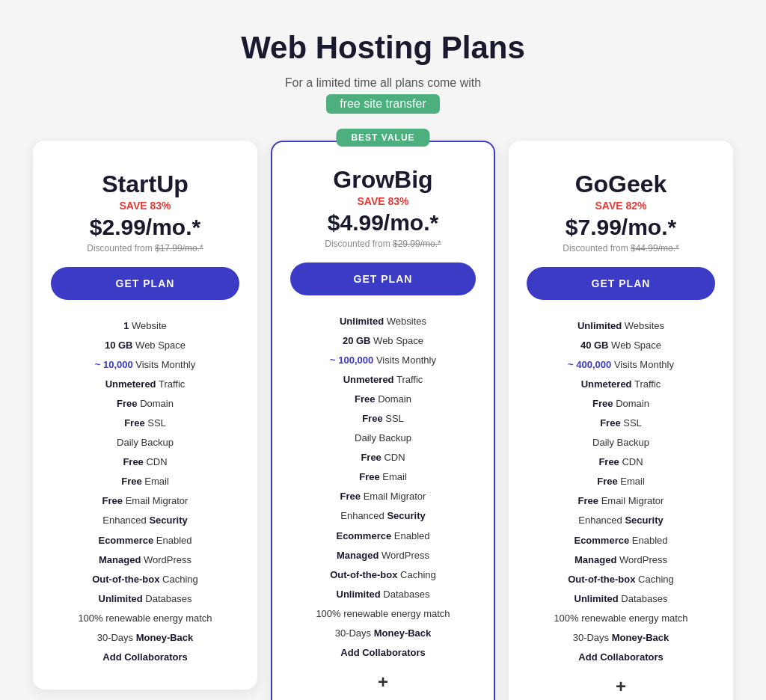 This screenshot has width=766, height=700. I want to click on feature-item: ~ 400,000 Visits Monthly, so click(621, 365).